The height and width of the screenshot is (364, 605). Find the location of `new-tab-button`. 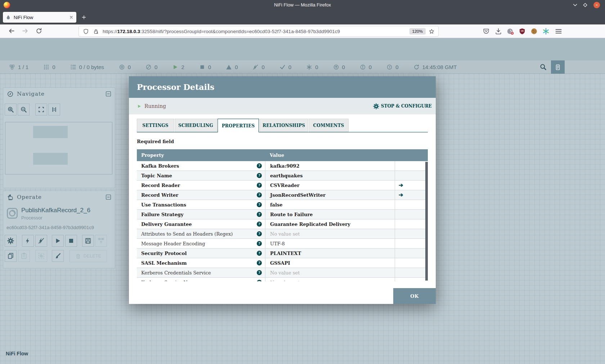

new-tab-button is located at coordinates (84, 17).